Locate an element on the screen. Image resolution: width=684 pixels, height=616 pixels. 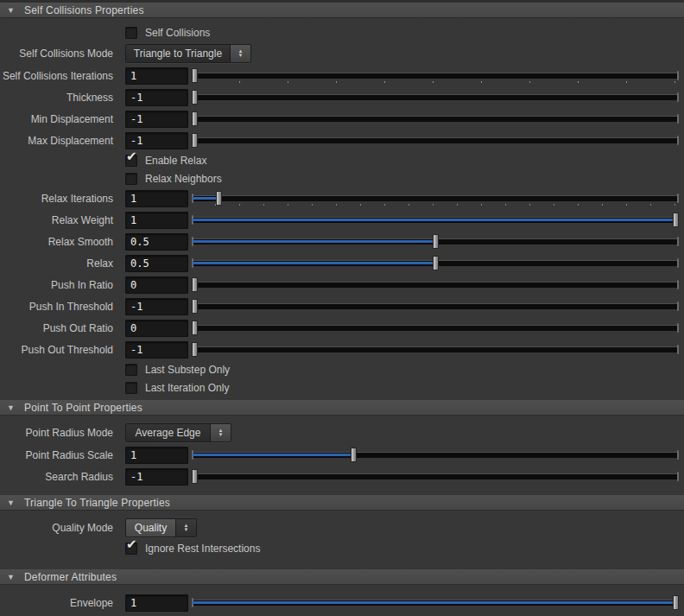
envelope-label: Envelope is located at coordinates (57, 603).